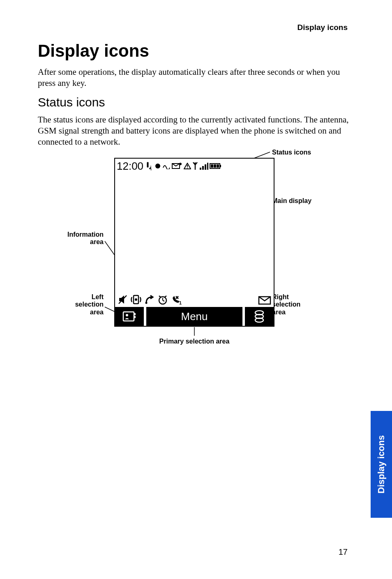  Describe the element at coordinates (94, 51) in the screenshot. I see `page-title: Display icons` at that location.